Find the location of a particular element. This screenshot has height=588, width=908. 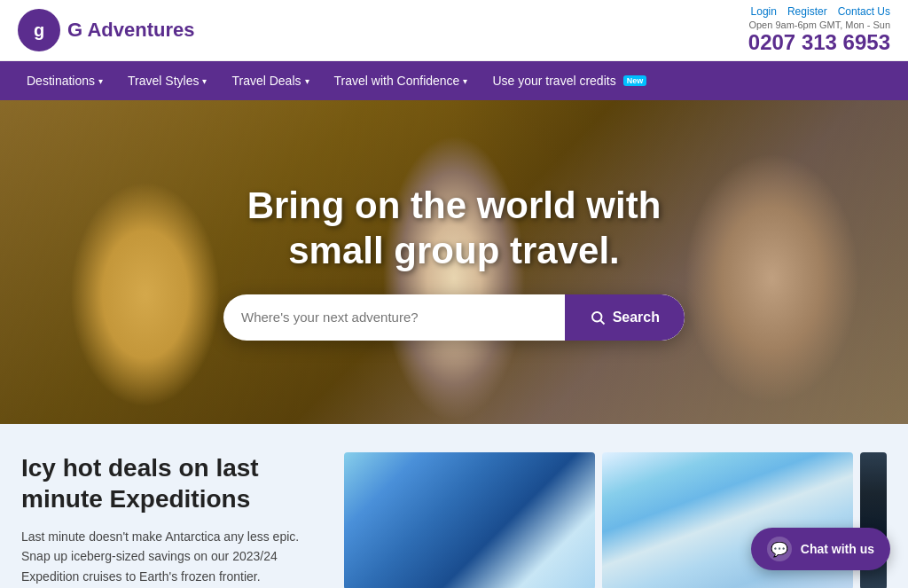

hero-title-line1: Bring on the world with is located at coordinates (454, 206).